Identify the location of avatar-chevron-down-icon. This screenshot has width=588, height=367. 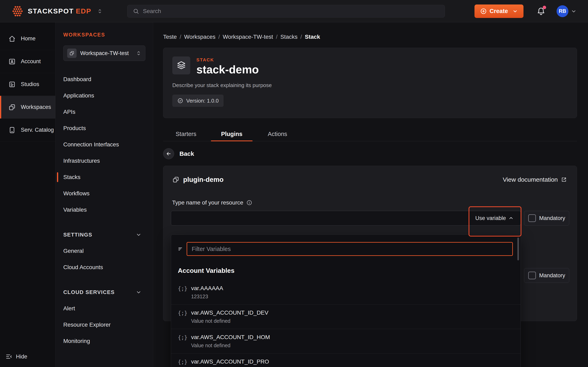
(574, 11).